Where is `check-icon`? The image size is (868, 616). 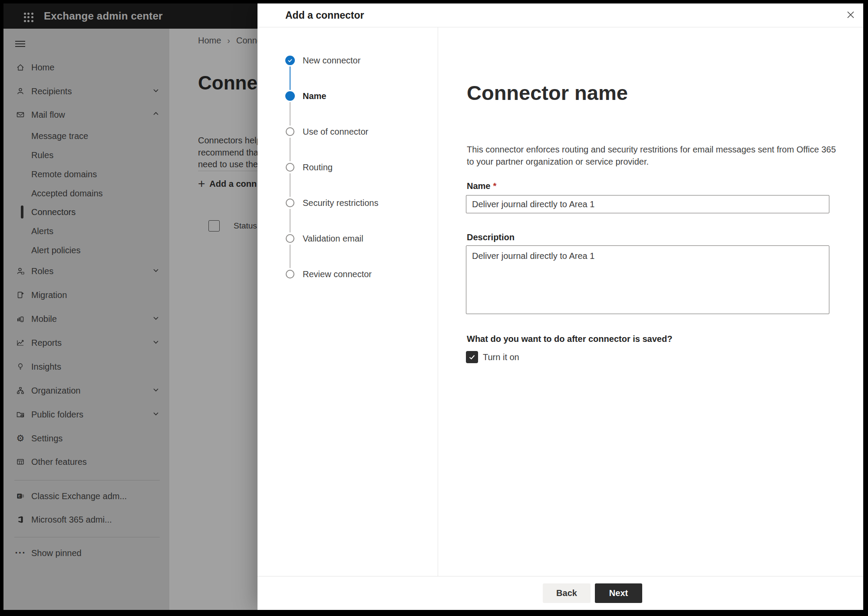
check-icon is located at coordinates (472, 357).